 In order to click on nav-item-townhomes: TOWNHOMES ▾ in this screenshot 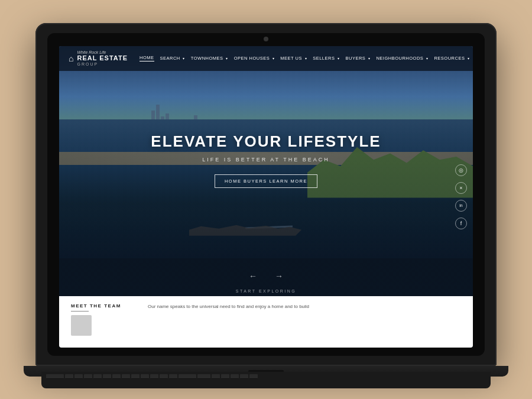, I will do `click(209, 58)`.